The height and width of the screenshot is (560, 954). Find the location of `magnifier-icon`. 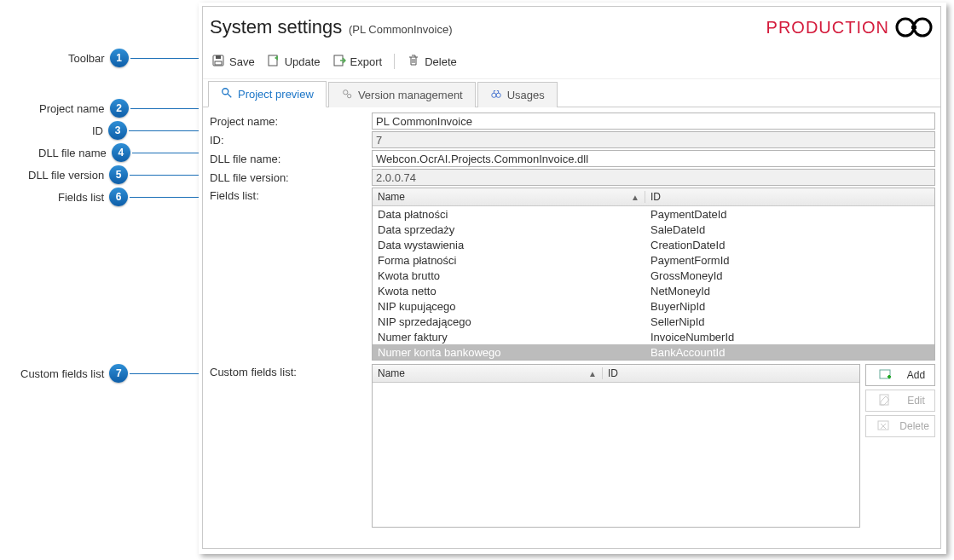

magnifier-icon is located at coordinates (227, 94).